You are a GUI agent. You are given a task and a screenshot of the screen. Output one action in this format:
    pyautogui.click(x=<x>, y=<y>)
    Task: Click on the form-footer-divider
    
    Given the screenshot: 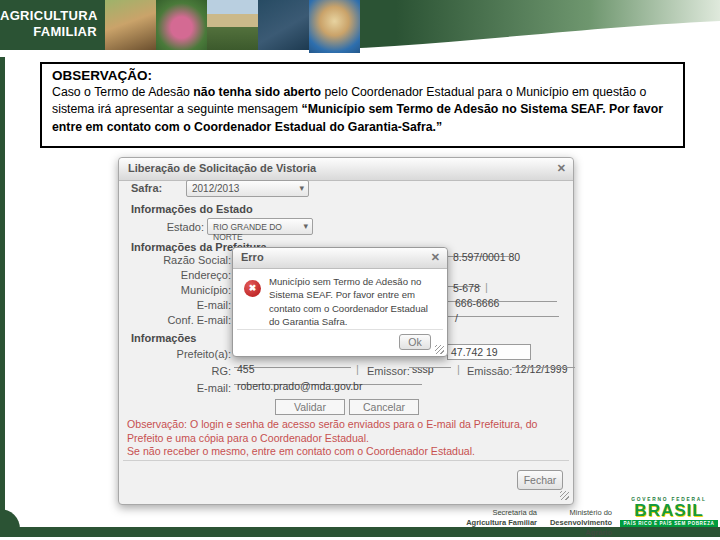 What is the action you would take?
    pyautogui.click(x=346, y=460)
    